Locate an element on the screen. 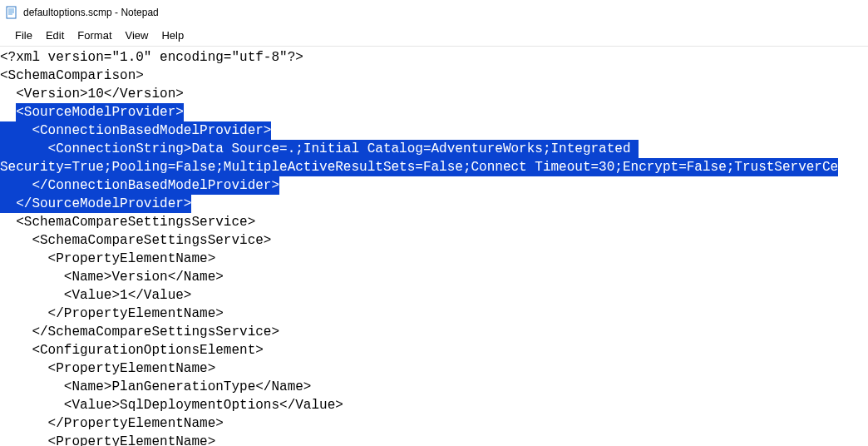  editor-line: <ConnectionString>Data Source=.;Initial … is located at coordinates (434, 149).